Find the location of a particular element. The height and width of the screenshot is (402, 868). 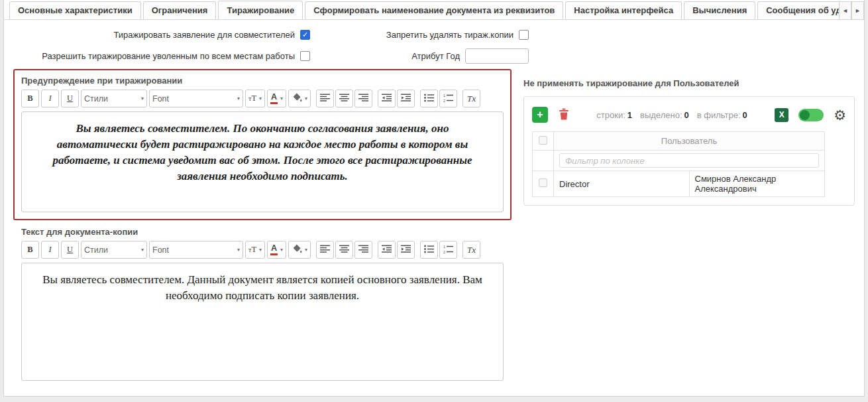

rows-counter: строки:1 is located at coordinates (614, 115).